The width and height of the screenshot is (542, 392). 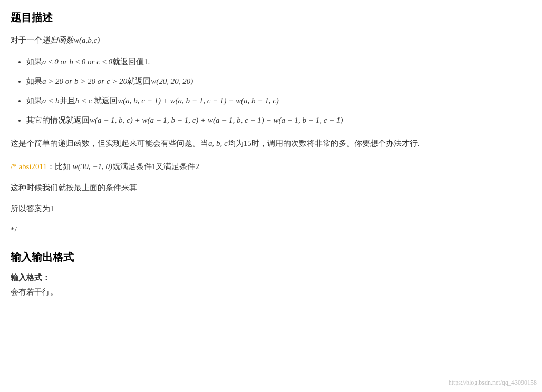 What do you see at coordinates (279, 120) in the screenshot?
I see `condition-4: 其它的情况就返回w(a − 1, b, c) + w(a − 1, b − 1,…` at bounding box center [279, 120].